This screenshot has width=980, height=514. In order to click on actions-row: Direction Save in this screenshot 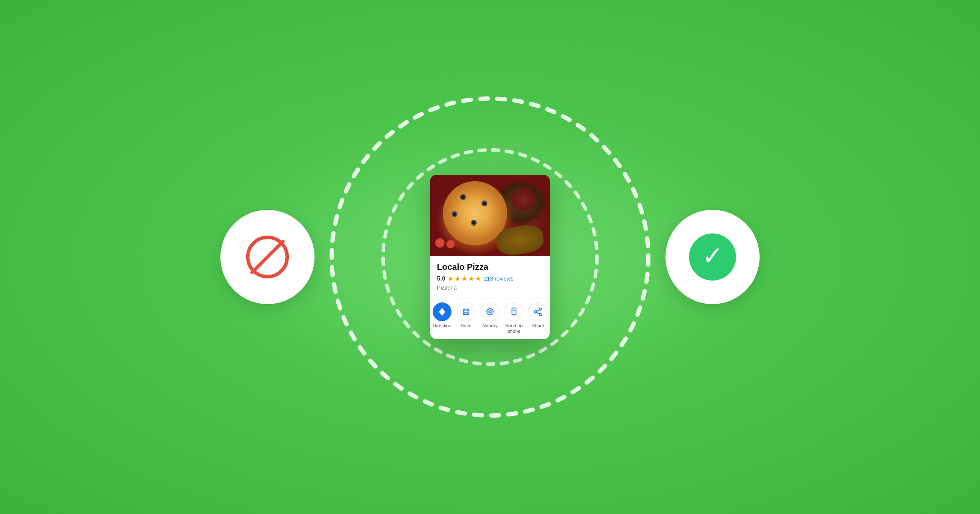, I will do `click(490, 319)`.